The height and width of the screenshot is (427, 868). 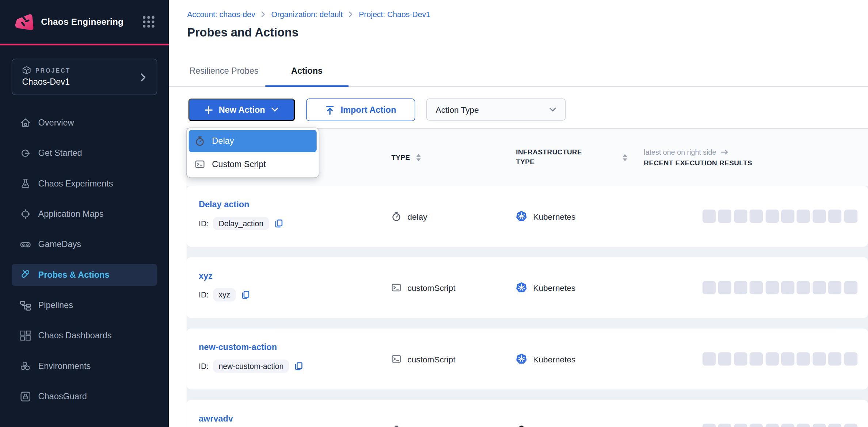 I want to click on sidebar-item-chaos-dashboards: Chaos Dashboards, so click(x=85, y=336).